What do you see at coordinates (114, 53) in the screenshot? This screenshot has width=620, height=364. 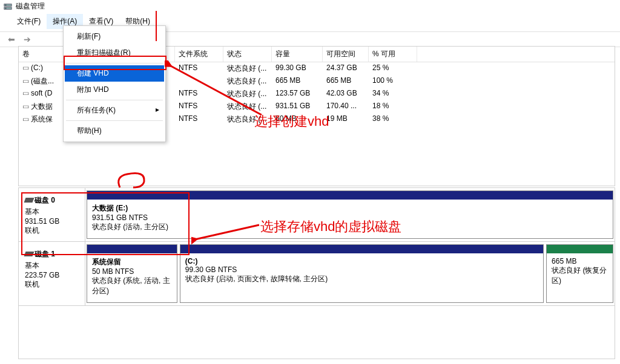 I see `menu-item-rescan: 重新扫描磁盘(R)` at bounding box center [114, 53].